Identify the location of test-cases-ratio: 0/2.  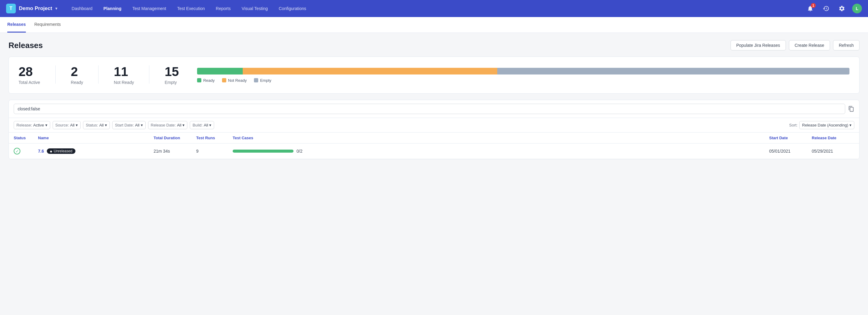
(299, 151).